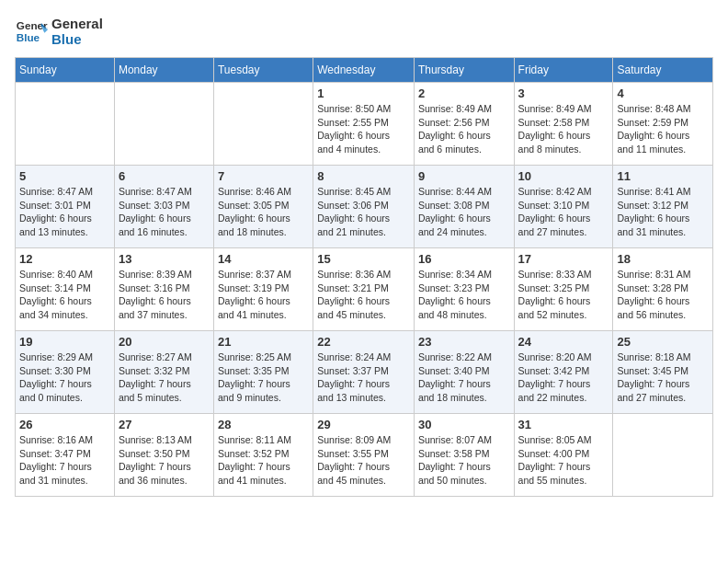  What do you see at coordinates (664, 124) in the screenshot?
I see `calendar-cell: 4Sunrise: 8:48 AM Sunset: 2:59 PM Daylig…` at bounding box center [664, 124].